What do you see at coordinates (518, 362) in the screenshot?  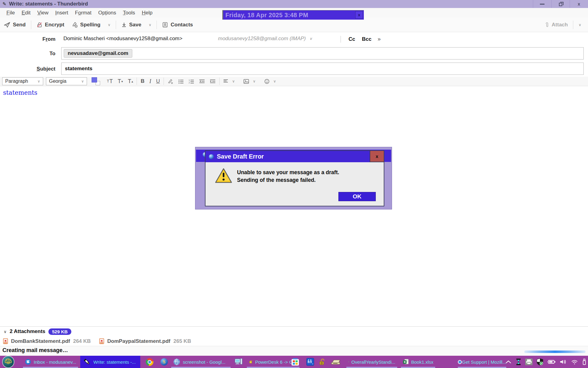 I see `hourglass-icon` at bounding box center [518, 362].